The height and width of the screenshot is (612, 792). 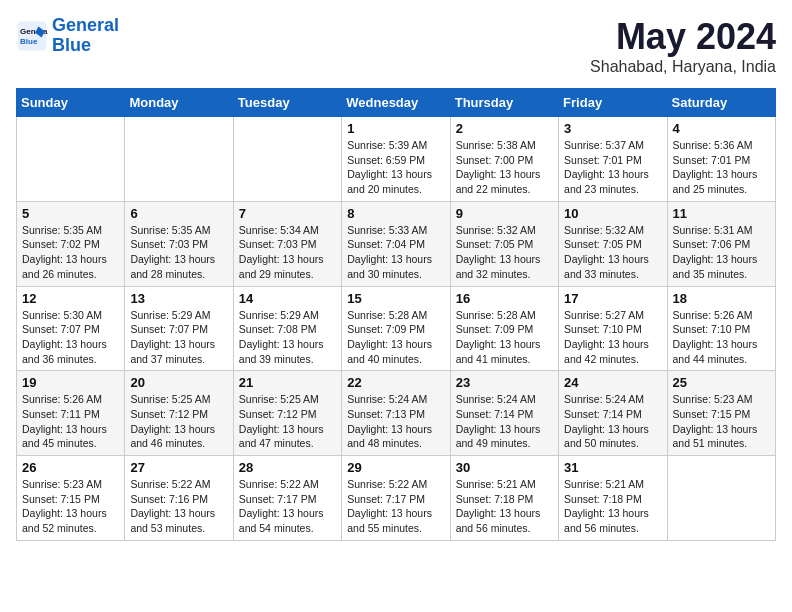 What do you see at coordinates (70, 298) in the screenshot?
I see `day-number: 12` at bounding box center [70, 298].